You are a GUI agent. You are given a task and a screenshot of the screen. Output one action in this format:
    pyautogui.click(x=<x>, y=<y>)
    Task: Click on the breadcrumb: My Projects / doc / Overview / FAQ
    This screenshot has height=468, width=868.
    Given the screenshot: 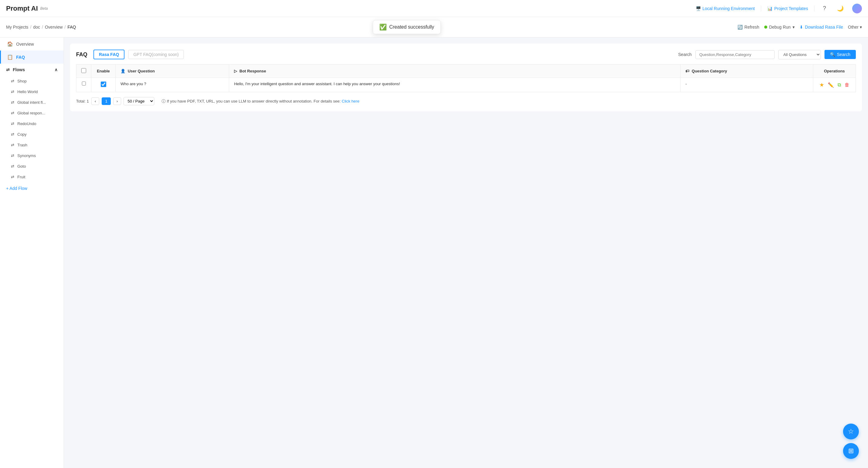 What is the action you would take?
    pyautogui.click(x=41, y=27)
    